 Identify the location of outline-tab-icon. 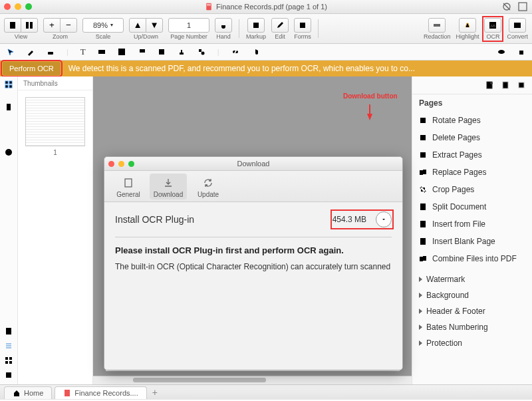
(9, 130).